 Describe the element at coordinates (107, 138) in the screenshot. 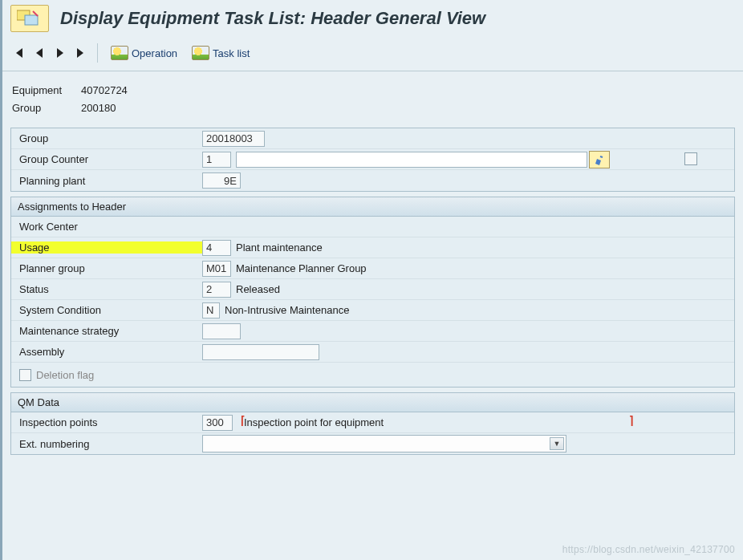

I see `group-field-label: Group` at that location.